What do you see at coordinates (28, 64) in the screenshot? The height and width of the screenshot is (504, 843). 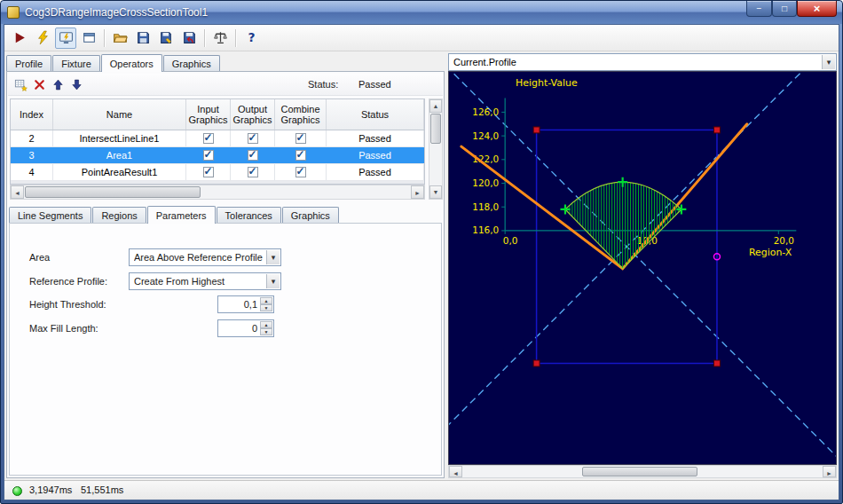 I see `tab-profile: Profile` at bounding box center [28, 64].